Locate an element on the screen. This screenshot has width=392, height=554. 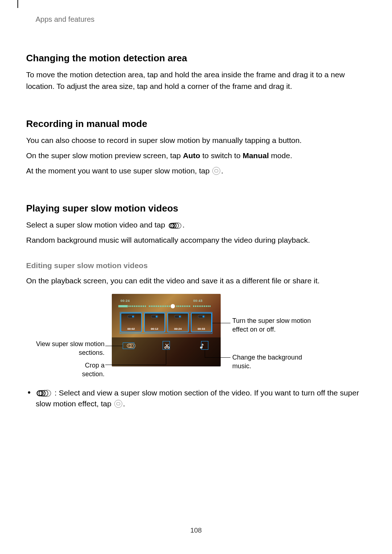
timeline-track is located at coordinates (166, 306).